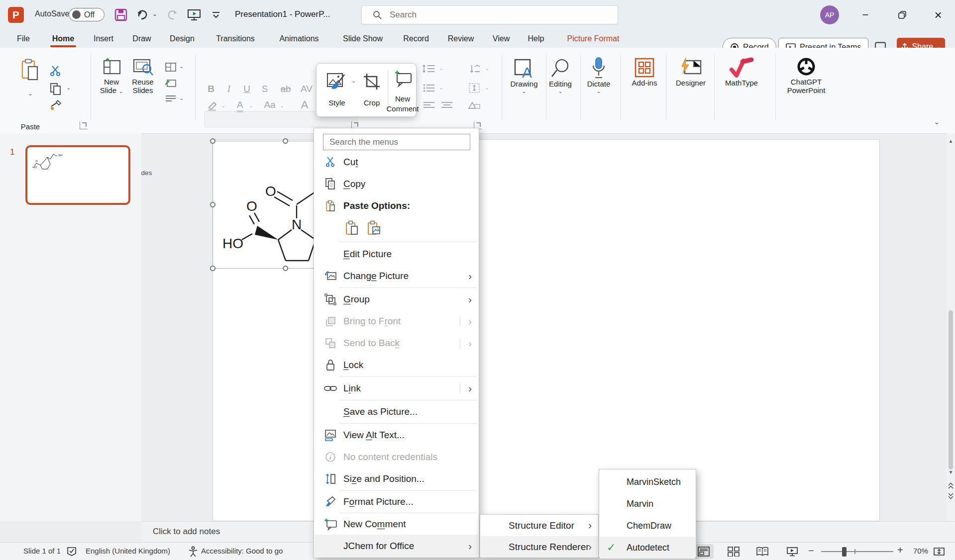 Image resolution: width=955 pixels, height=560 pixels. What do you see at coordinates (69, 88) in the screenshot?
I see `copy-chevron-icon: ⌄` at bounding box center [69, 88].